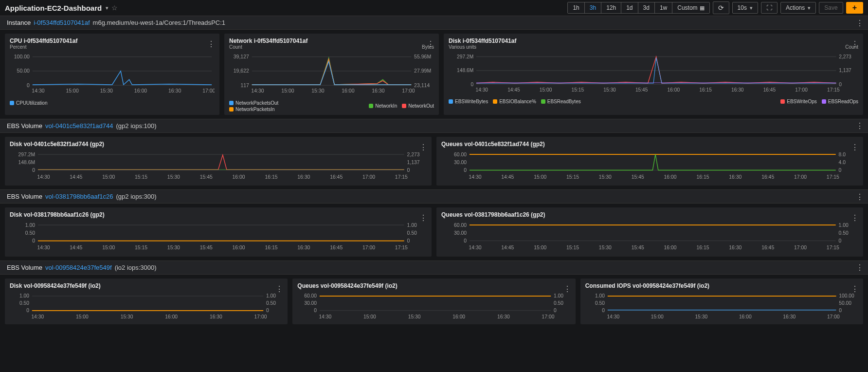 Image resolution: width=868 pixels, height=372 pixels. What do you see at coordinates (647, 8) in the screenshot?
I see `time-range-3d: 3d` at bounding box center [647, 8].